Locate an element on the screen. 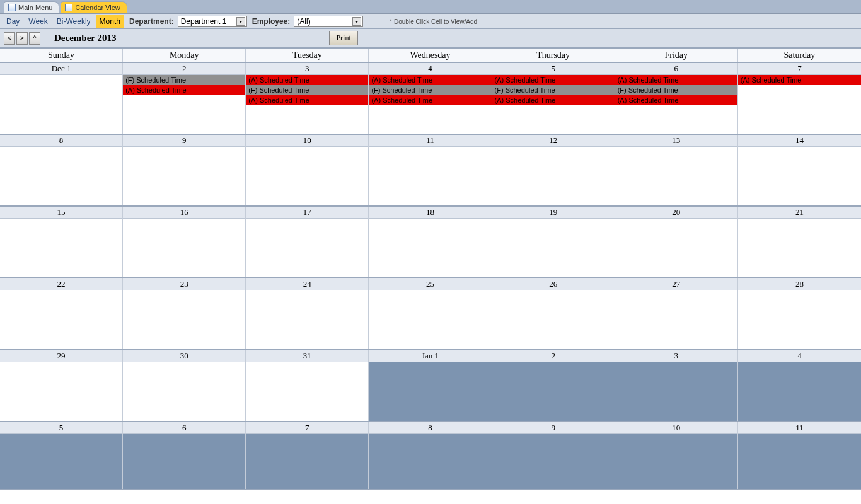 The width and height of the screenshot is (861, 504). print-button: Print is located at coordinates (343, 38).